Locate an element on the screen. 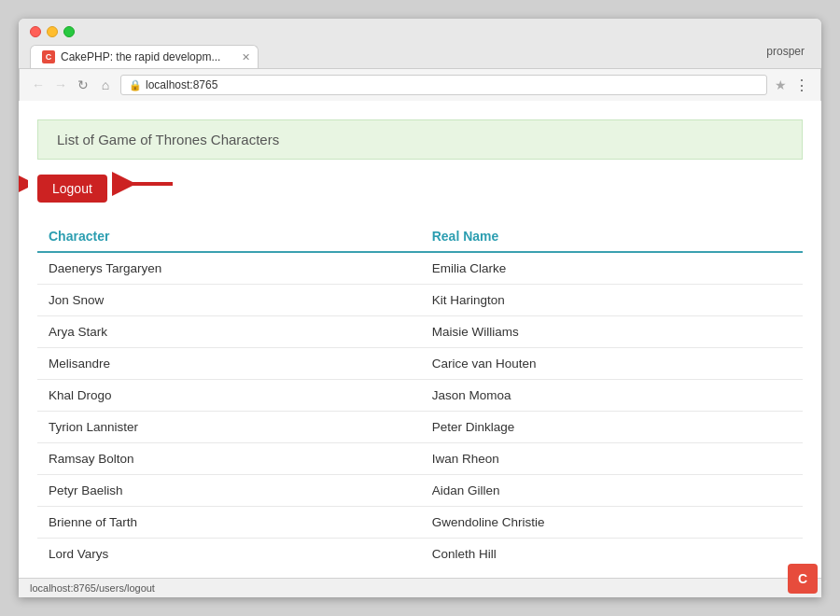  cell-real-name: Gwendoline Christie is located at coordinates (612, 523).